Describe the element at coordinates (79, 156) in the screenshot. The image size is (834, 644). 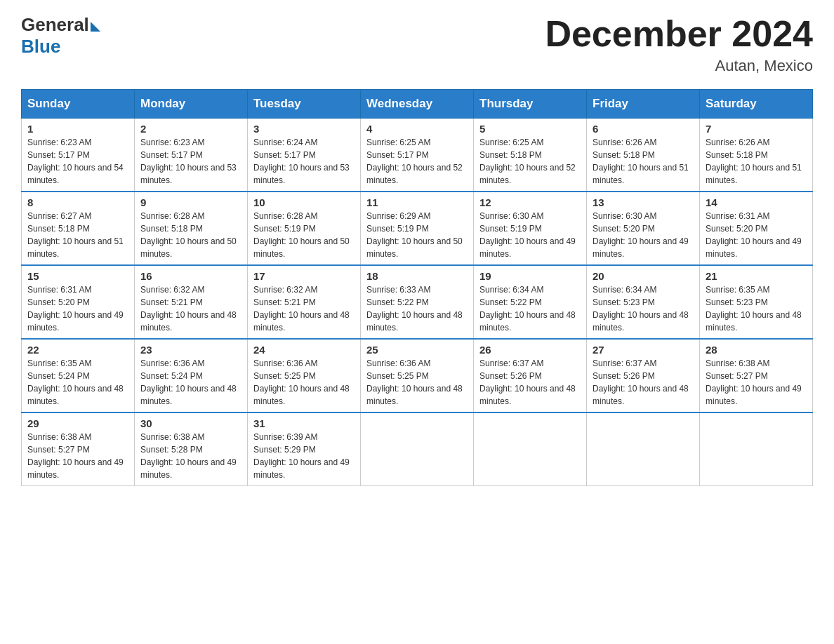
I see `calendar-cell: 1 Sunrise: 6:23 AMSunset: 5:17 PMDayligh…` at that location.